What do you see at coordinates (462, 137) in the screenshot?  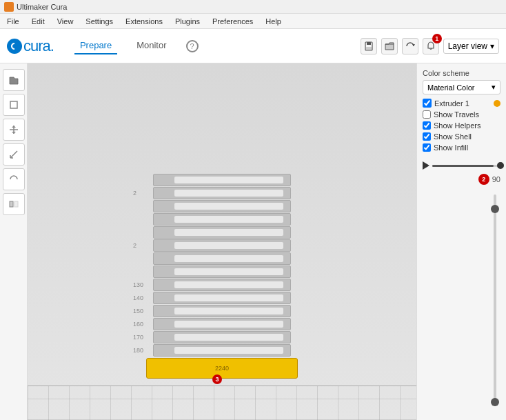 I see `show-shell-row: Show Shell` at bounding box center [462, 137].